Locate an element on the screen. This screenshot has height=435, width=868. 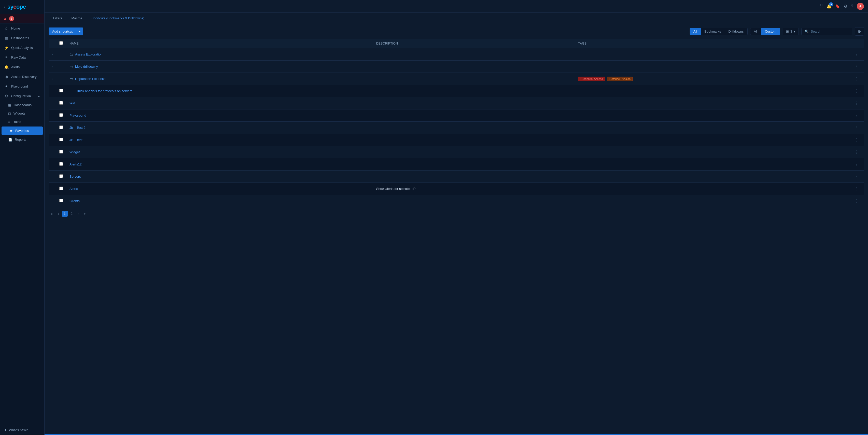
add-shortcut-button: Add shourtcut is located at coordinates (62, 32).